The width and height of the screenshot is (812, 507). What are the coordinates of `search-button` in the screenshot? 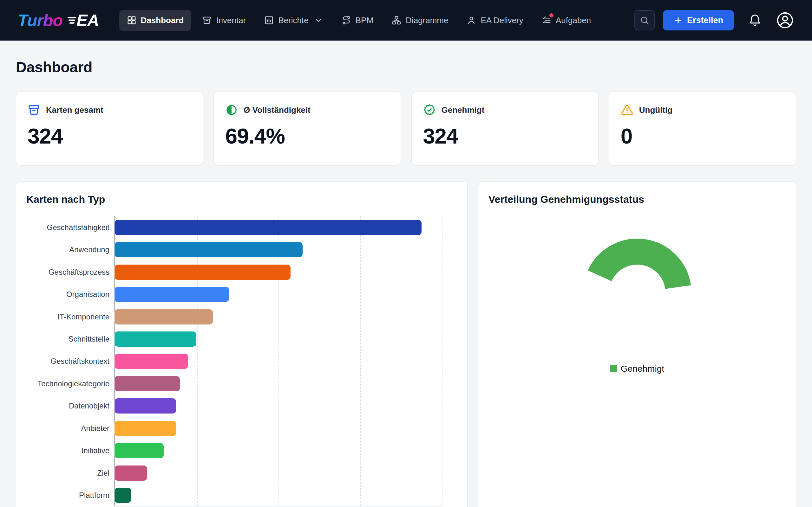 It's located at (645, 20).